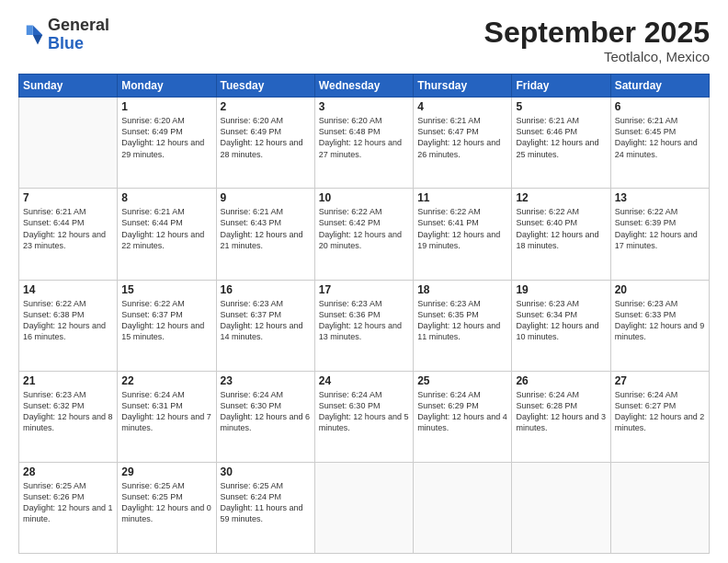 The image size is (728, 563). I want to click on cell-info: Sunrise: 6:22 AM Sunset: 6:38 PM Dayligh…, so click(68, 320).